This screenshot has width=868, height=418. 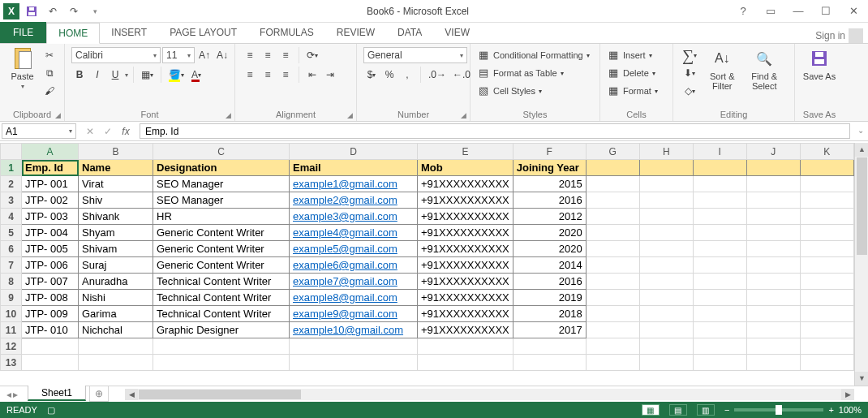 What do you see at coordinates (437, 75) in the screenshot?
I see `increase-decimal-button: .0→` at bounding box center [437, 75].